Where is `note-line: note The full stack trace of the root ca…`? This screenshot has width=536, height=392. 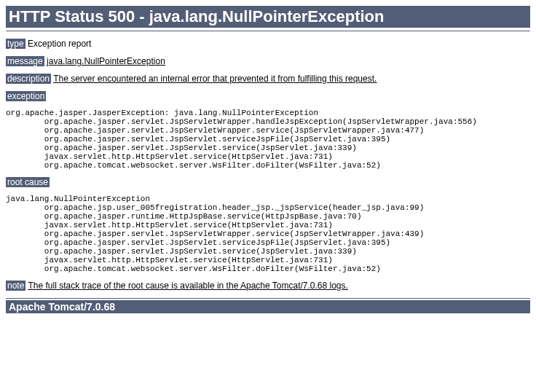 note-line: note The full stack trace of the root ca… is located at coordinates (268, 286).